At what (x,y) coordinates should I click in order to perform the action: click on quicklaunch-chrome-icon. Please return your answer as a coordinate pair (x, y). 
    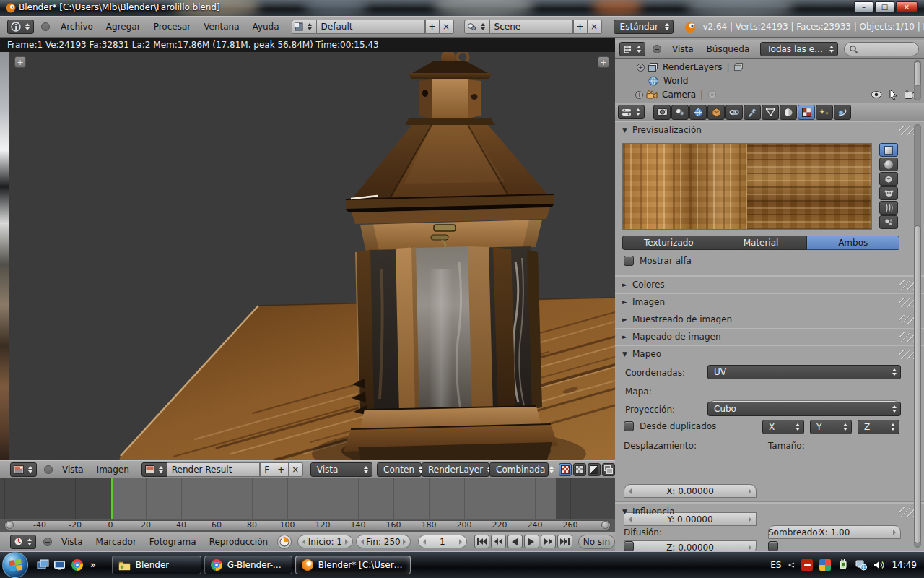
    Looking at the image, I should click on (77, 565).